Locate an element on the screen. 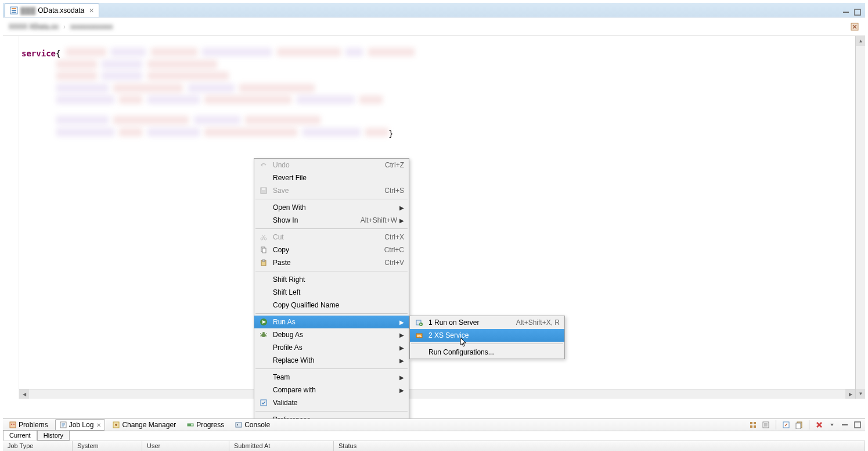  breadcrumb-item-1: XXXX XData.xx is located at coordinates (34, 27).